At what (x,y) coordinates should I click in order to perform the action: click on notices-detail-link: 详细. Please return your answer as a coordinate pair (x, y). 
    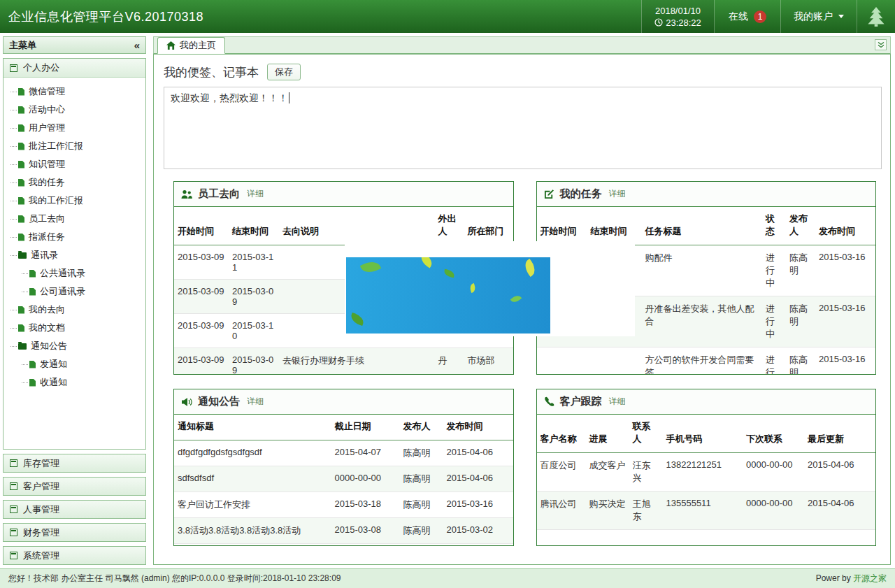
    Looking at the image, I should click on (255, 401).